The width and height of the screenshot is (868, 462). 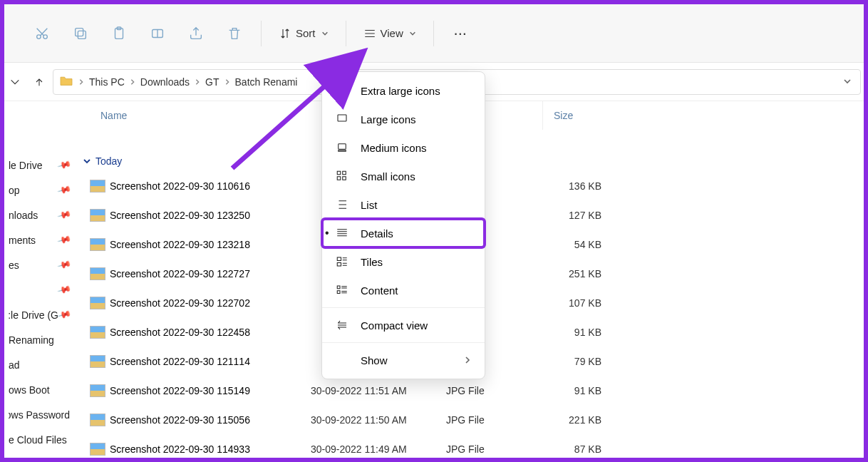 What do you see at coordinates (41, 315) in the screenshot?
I see `sidebar-item: le Drive (G:📌` at bounding box center [41, 315].